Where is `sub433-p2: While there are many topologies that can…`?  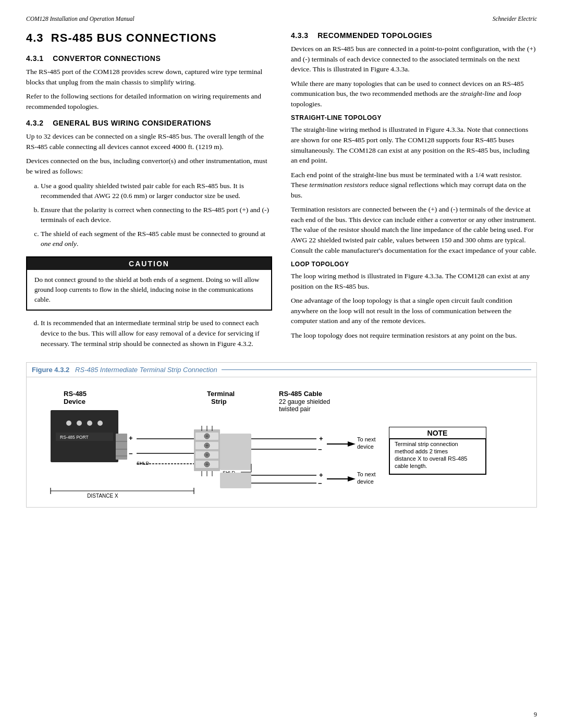 sub433-p2: While there are many topologies that can… is located at coordinates (414, 94).